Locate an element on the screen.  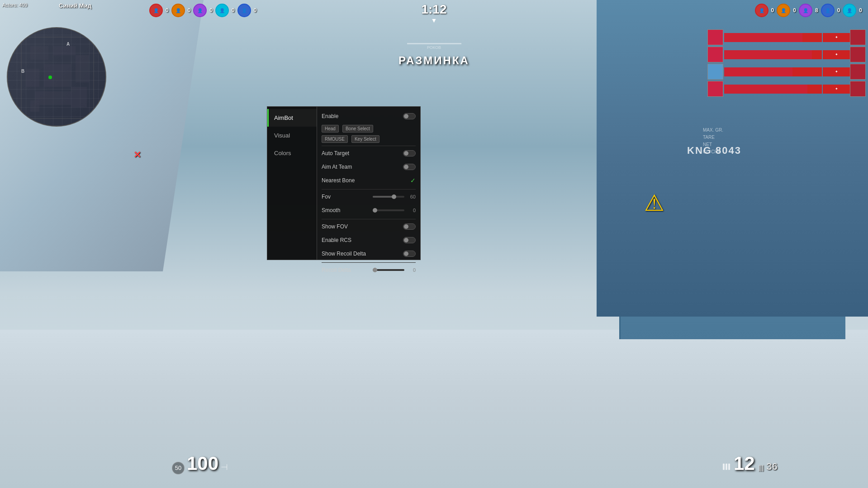
player-score-3: 0 is located at coordinates (211, 10).